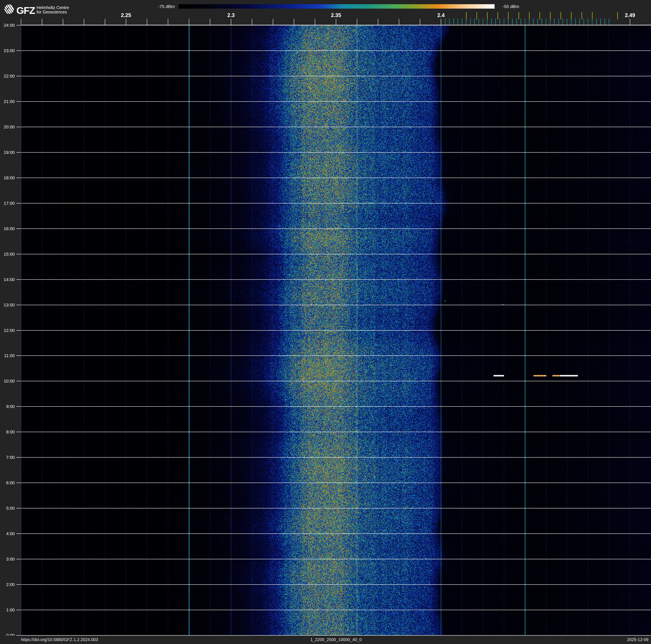 This screenshot has height=644, width=651. I want to click on hour-label: 14:00, so click(7, 280).